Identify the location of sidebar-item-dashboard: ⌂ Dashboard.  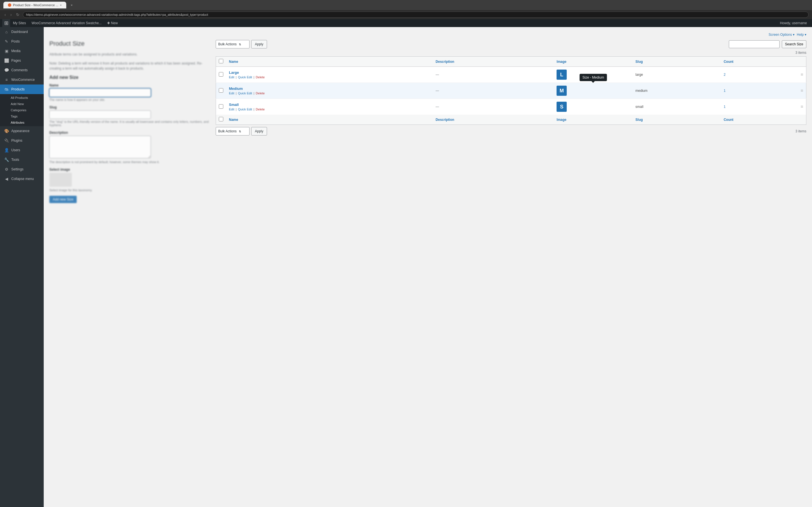
(22, 32).